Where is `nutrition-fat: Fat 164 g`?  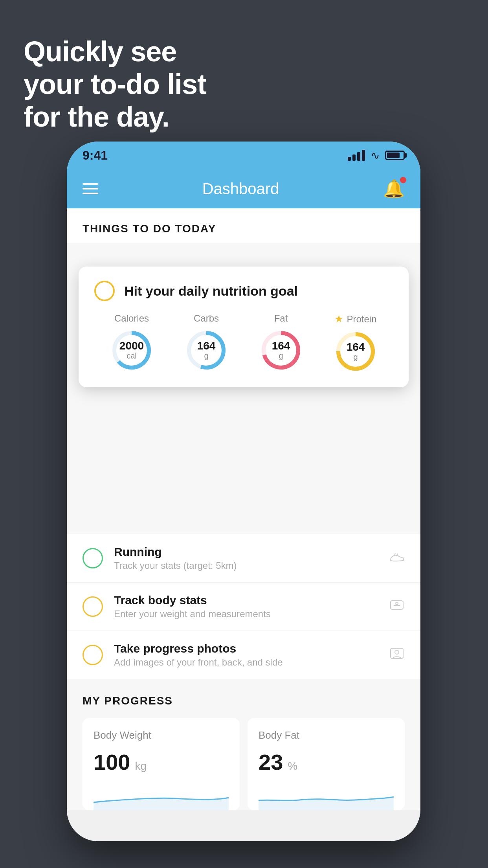
nutrition-fat: Fat 164 g is located at coordinates (281, 342).